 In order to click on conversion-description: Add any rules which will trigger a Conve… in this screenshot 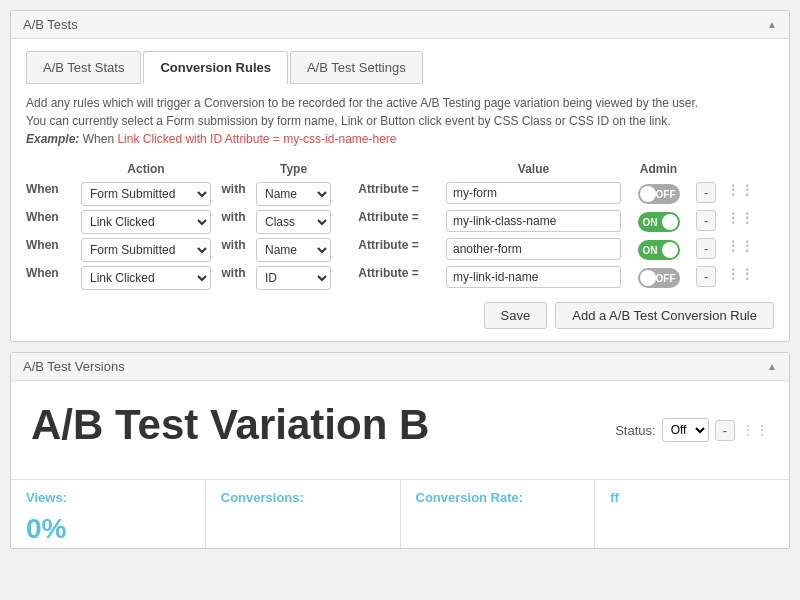, I will do `click(400, 121)`.